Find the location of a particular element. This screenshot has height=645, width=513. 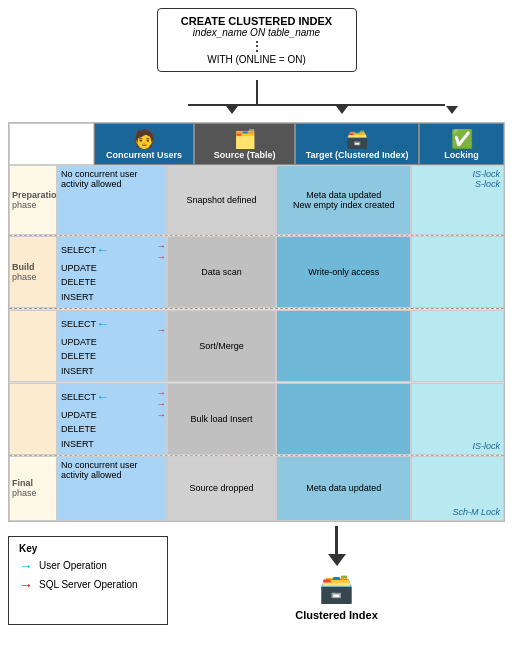

clustered-index-icon: 🗃️ is located at coordinates (336, 588).